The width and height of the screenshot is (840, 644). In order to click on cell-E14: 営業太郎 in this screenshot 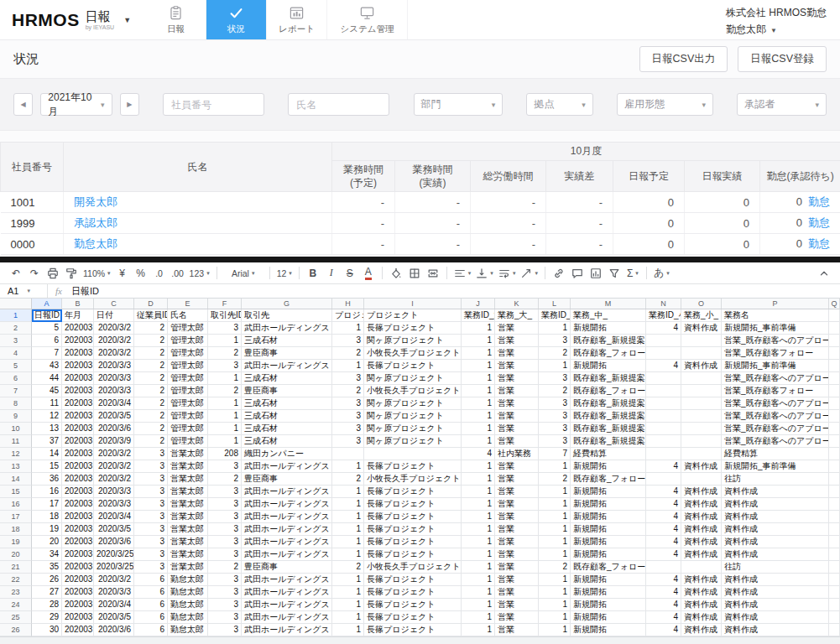, I will do `click(188, 480)`.